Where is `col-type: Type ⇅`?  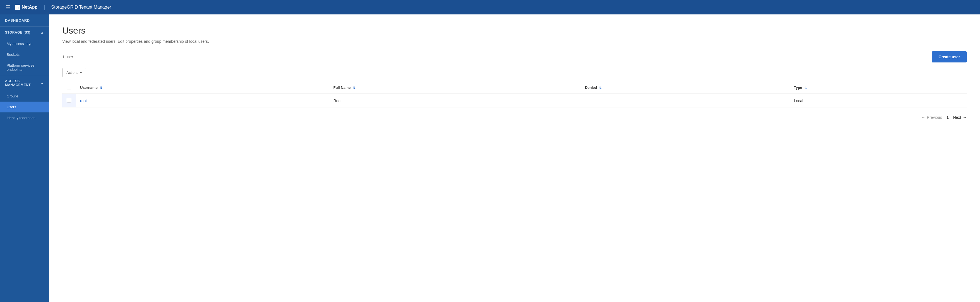
col-type: Type ⇅ is located at coordinates (878, 88).